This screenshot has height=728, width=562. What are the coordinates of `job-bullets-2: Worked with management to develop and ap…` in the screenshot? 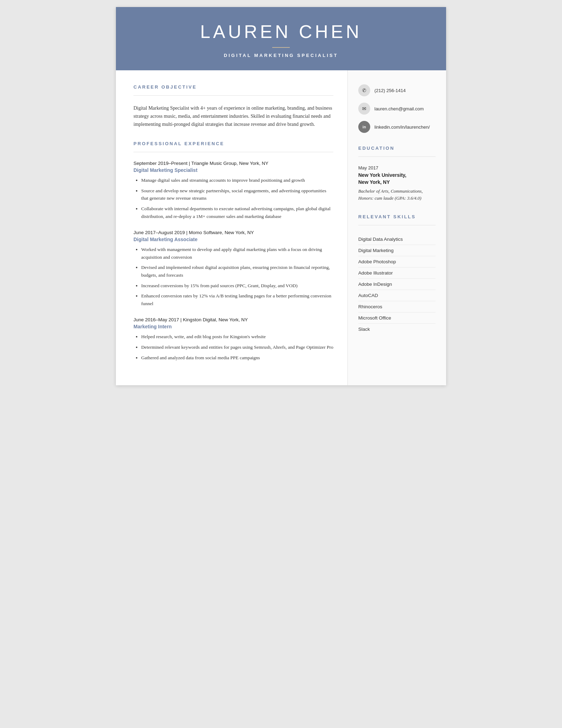 It's located at (233, 276).